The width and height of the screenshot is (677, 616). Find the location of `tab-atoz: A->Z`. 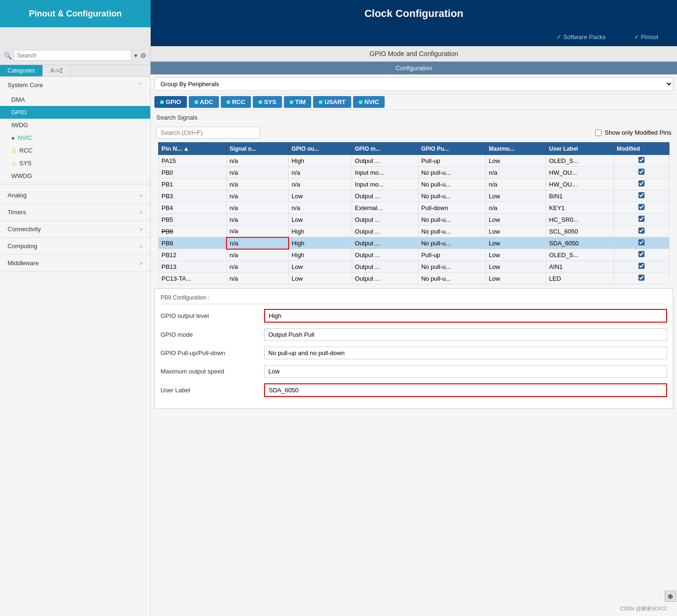

tab-atoz: A->Z is located at coordinates (56, 71).